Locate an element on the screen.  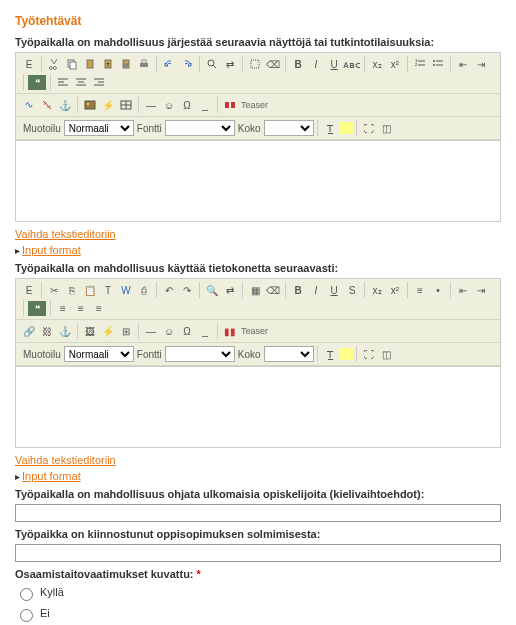
strike-icon: ᴀʙᴄ is located at coordinates (352, 64).